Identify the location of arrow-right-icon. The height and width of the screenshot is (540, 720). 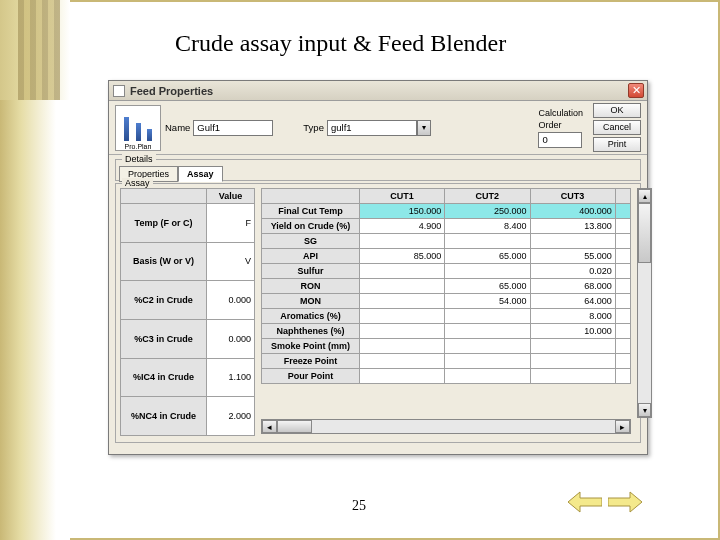
(625, 502).